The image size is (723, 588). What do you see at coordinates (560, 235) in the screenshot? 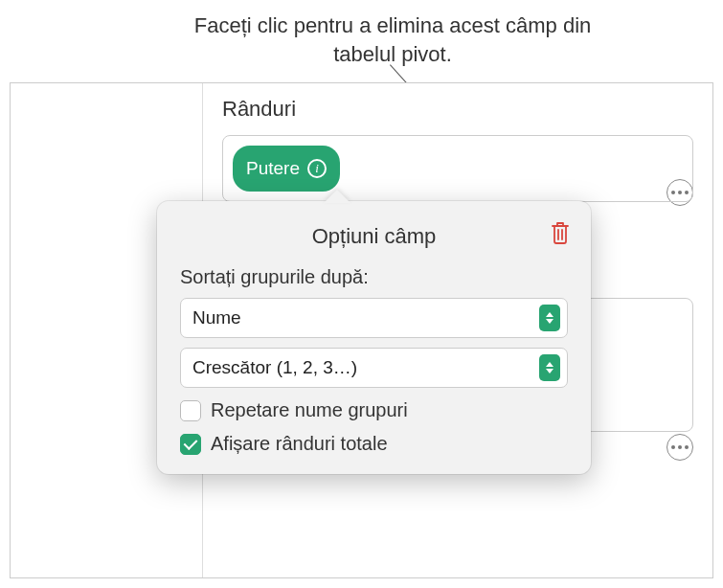
I see `delete-field-button` at bounding box center [560, 235].